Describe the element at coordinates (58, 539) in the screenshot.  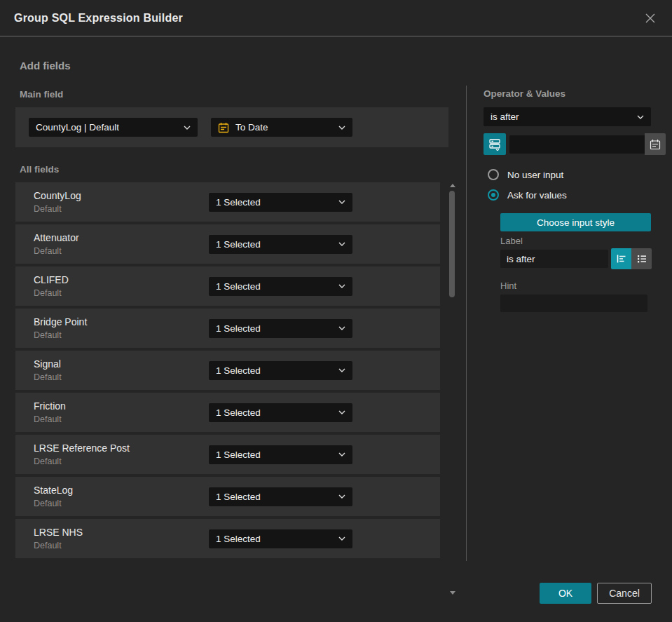
I see `field-info: LRSE NHS Default` at that location.